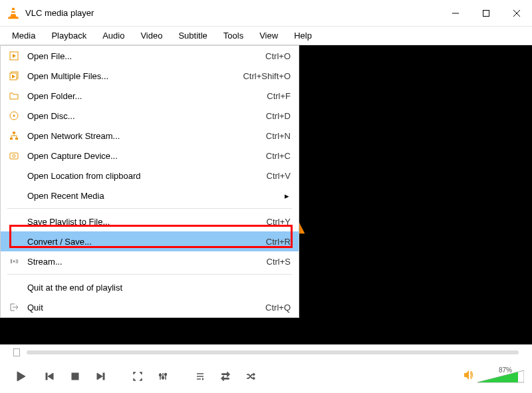 Image resolution: width=532 pixels, height=393 pixels. What do you see at coordinates (14, 261) in the screenshot?
I see `stream-icon` at bounding box center [14, 261].